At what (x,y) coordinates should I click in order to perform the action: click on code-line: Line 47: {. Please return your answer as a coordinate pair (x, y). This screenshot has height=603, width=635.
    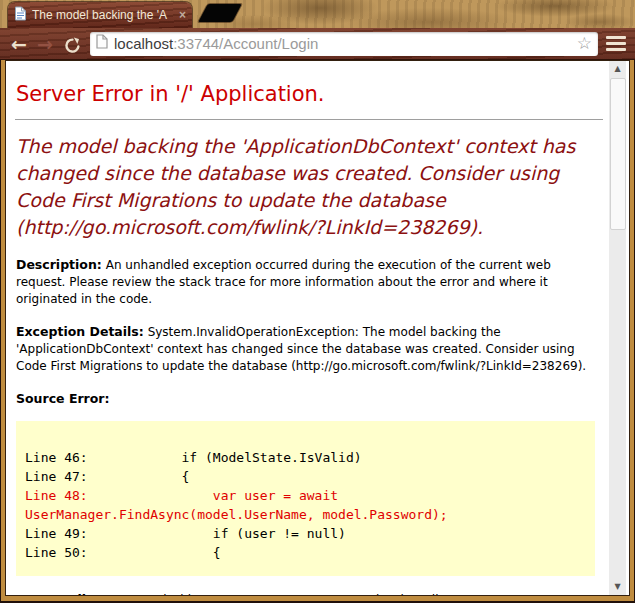
    Looking at the image, I should click on (306, 476).